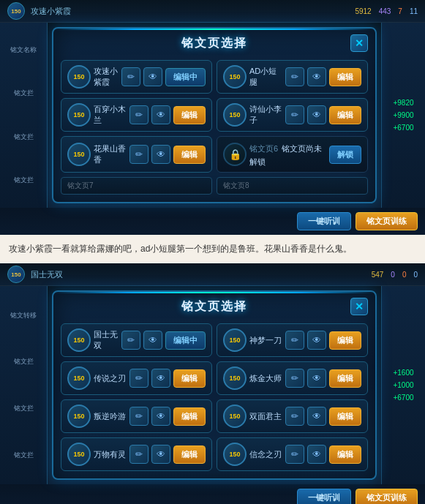  What do you see at coordinates (386, 496) in the screenshot?
I see `bottom2-btn-rune-train: 铭文页训练` at bounding box center [386, 496].